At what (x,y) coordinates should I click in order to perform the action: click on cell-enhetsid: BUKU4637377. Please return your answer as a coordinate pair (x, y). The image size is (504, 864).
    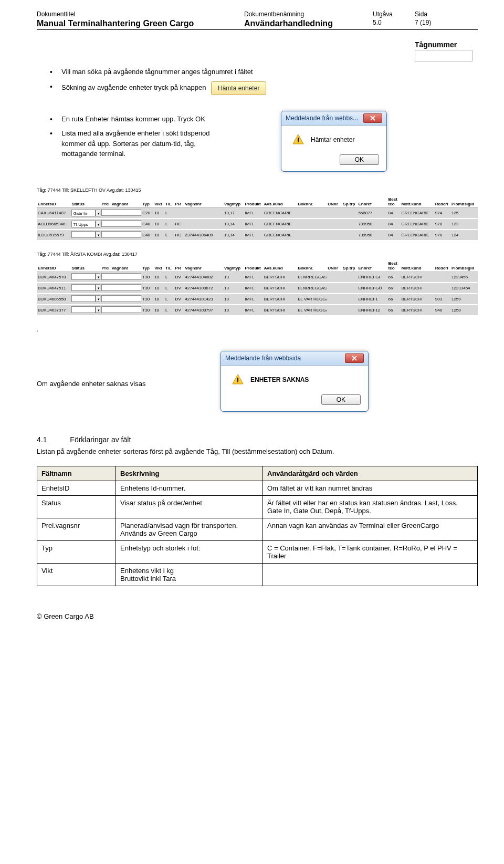
    Looking at the image, I should click on (54, 310).